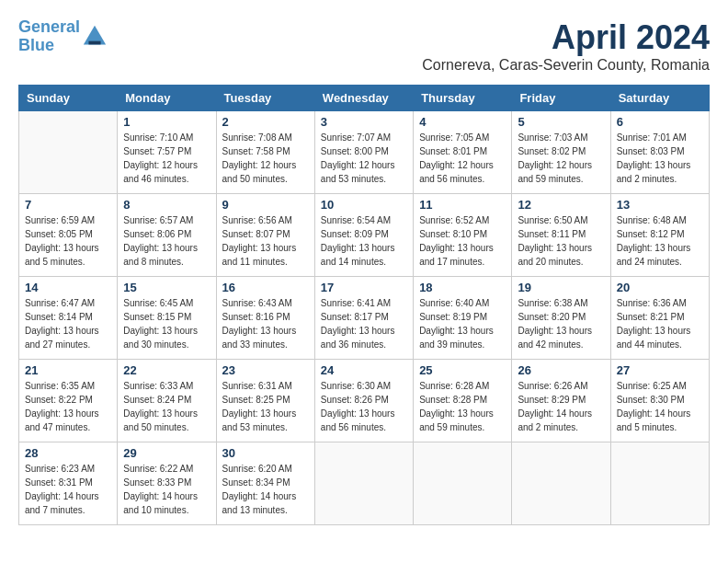 The image size is (728, 563). I want to click on logo-line2: Blue, so click(37, 45).